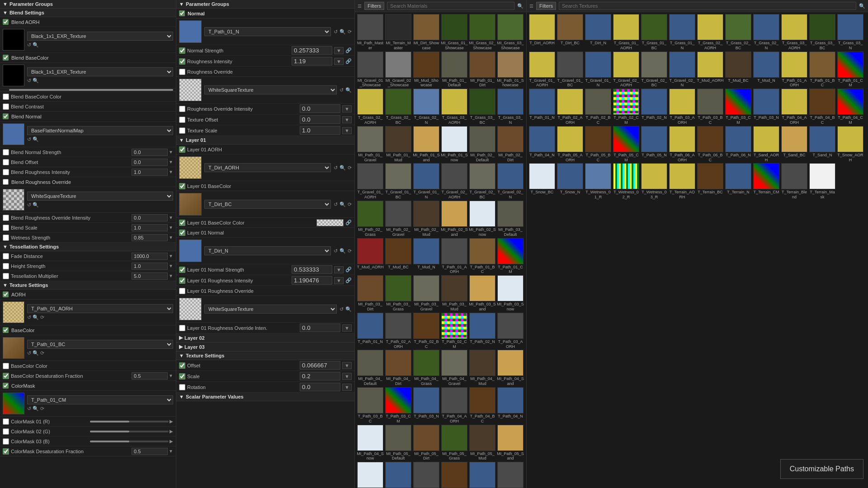 This screenshot has width=868, height=488. I want to click on list-item: MI_Path_02_Default, so click(482, 145).